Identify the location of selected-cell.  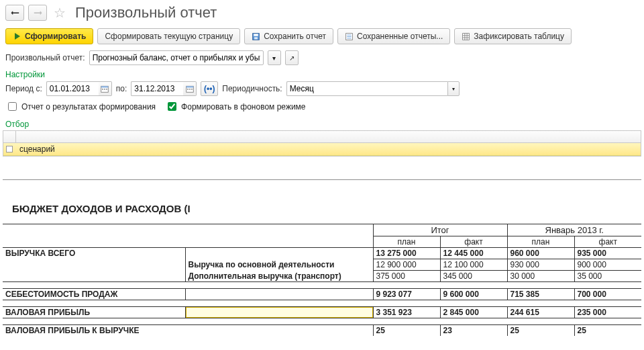
(279, 313).